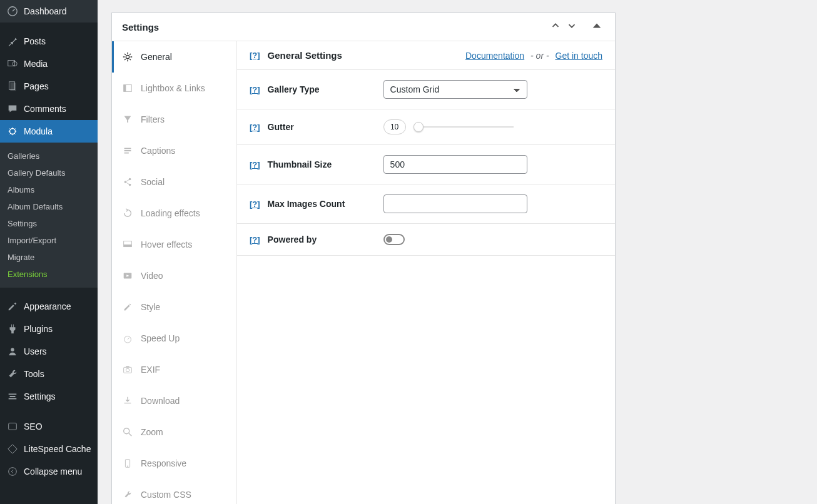 The image size is (817, 504). Describe the element at coordinates (128, 119) in the screenshot. I see `filters-icon` at that location.